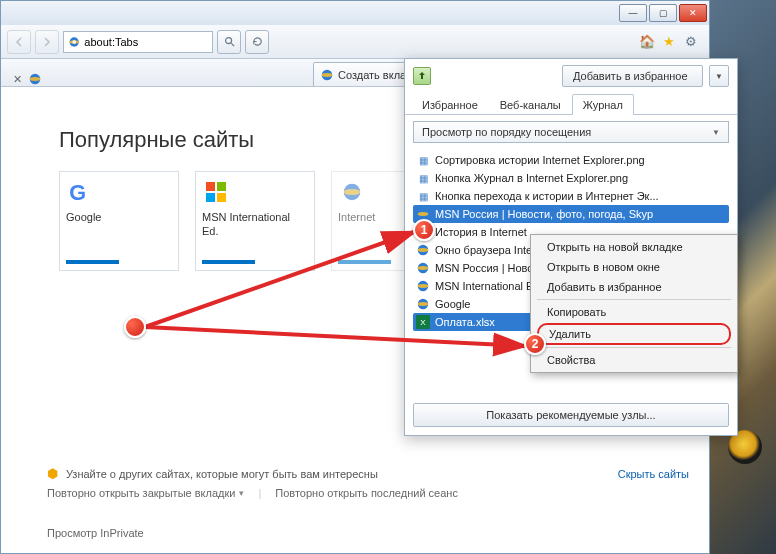 The width and height of the screenshot is (776, 554). Describe the element at coordinates (647, 42) in the screenshot. I see `home-icon: 🏠` at that location.